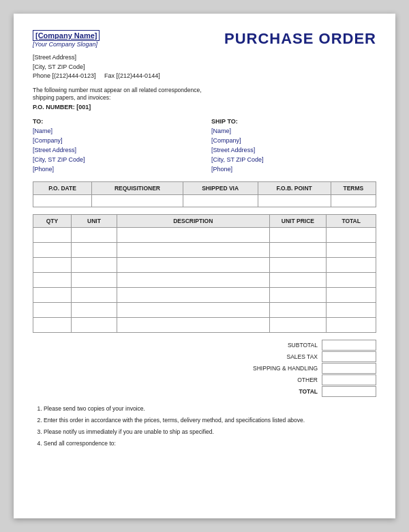 The width and height of the screenshot is (409, 532). Describe the element at coordinates (115, 141) in the screenshot. I see `to-company: [Company]` at that location.